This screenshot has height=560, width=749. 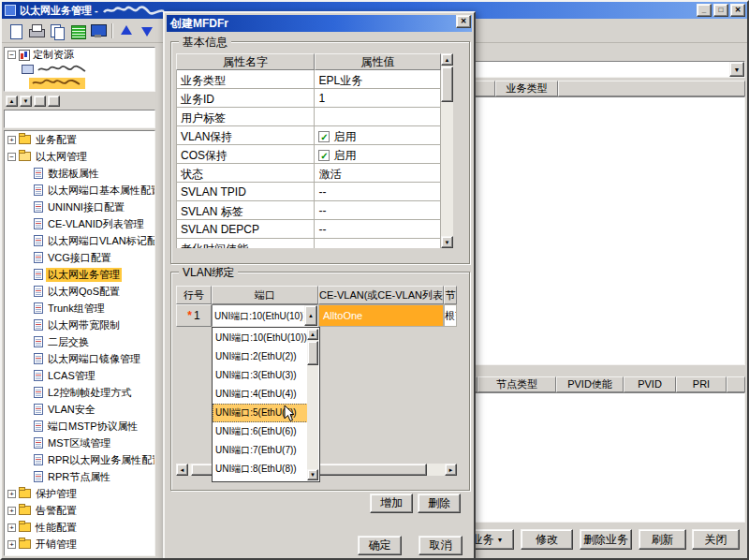 What do you see at coordinates (260, 432) in the screenshot?
I see `dropdown-option: UNI端口:6(EthU(6))` at bounding box center [260, 432].